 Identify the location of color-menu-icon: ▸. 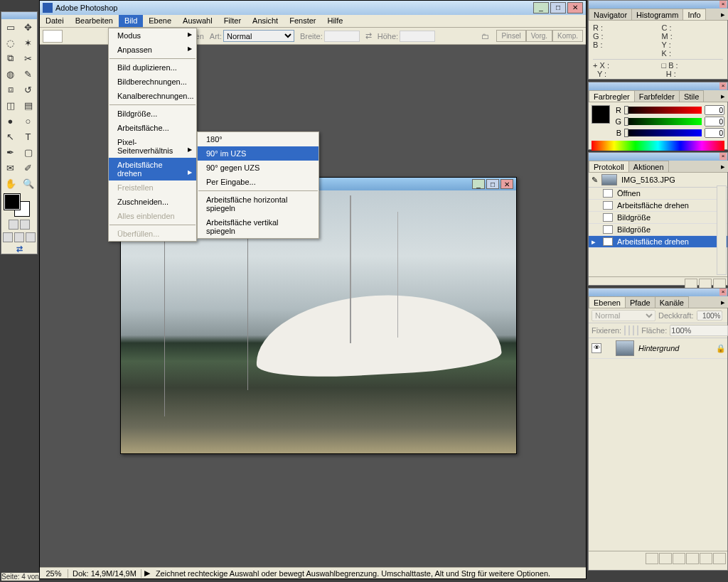
(723, 96).